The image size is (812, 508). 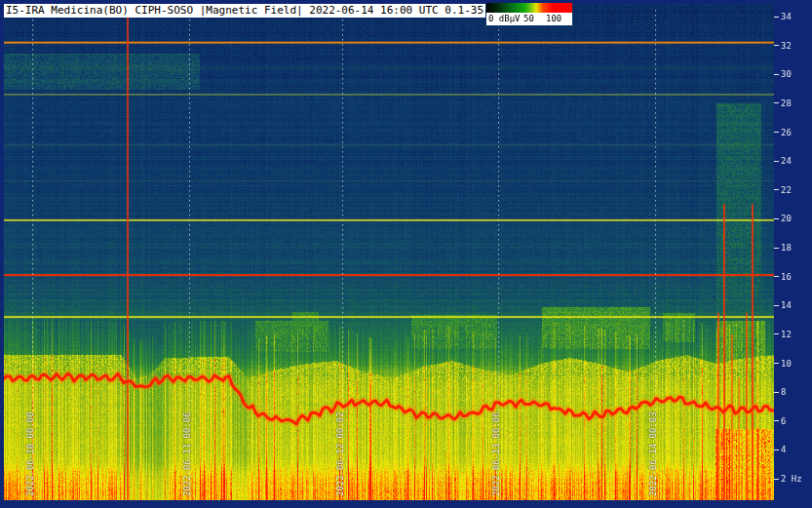 I want to click on colorbar-label-mid: 50, so click(x=528, y=20).